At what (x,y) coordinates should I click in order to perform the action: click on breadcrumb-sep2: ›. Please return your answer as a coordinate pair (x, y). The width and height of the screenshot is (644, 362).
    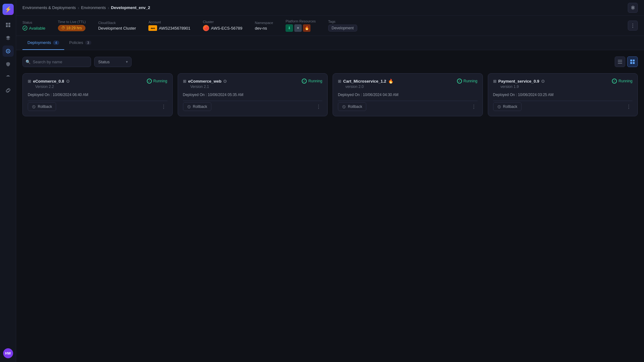
    Looking at the image, I should click on (108, 8).